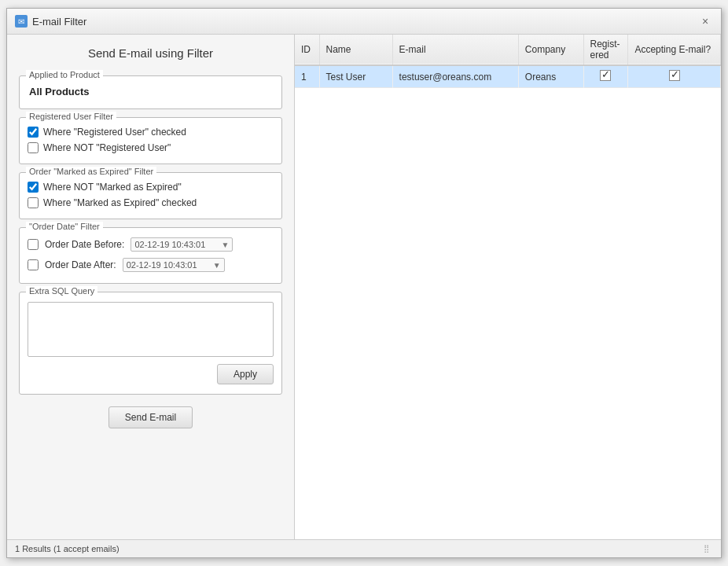 This screenshot has height=566, width=728. I want to click on email-icon: ✉, so click(21, 21).